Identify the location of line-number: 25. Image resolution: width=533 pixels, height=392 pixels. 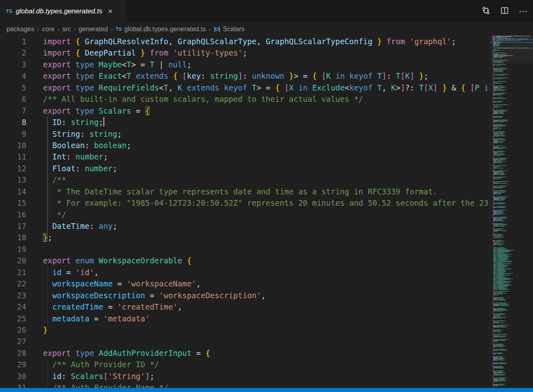
(13, 319).